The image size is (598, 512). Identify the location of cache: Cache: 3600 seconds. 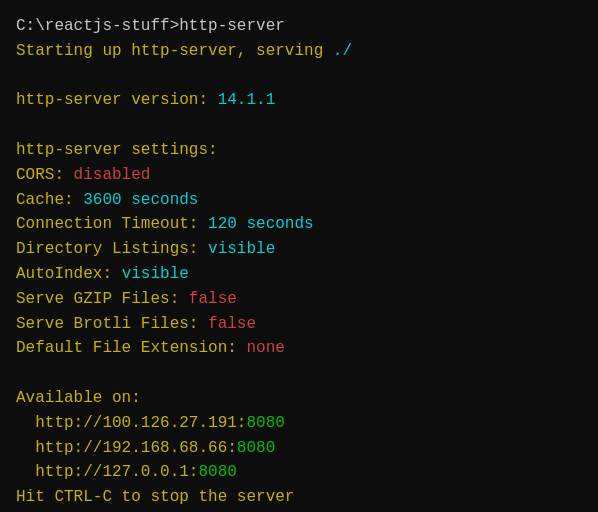
(299, 200).